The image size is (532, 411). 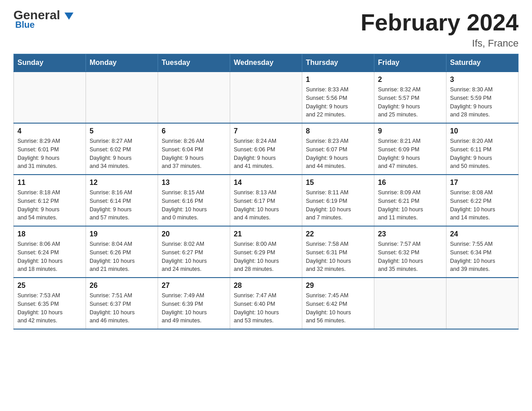 What do you see at coordinates (482, 154) in the screenshot?
I see `day-info: Sunrise: 8:20 AM Sunset: 6:11 PM Dayligh…` at bounding box center [482, 154].